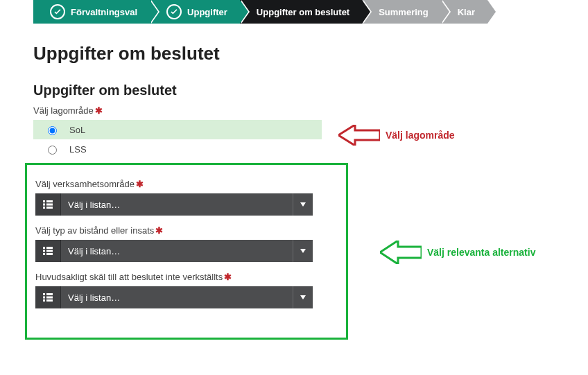  Describe the element at coordinates (187, 184) in the screenshot. I see `verksamhet-label: Välj verksamhetsområde✱` at that location.